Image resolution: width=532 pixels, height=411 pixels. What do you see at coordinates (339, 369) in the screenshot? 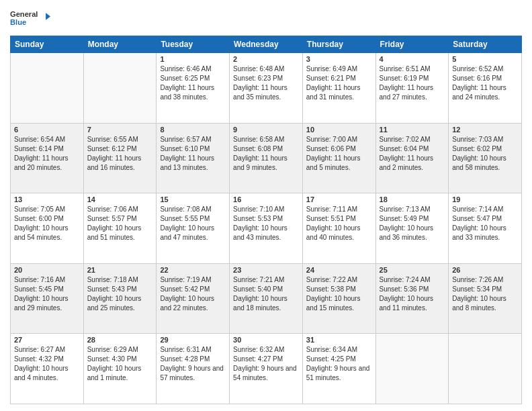
I see `calendar-cell: 31Sunrise: 6:34 AMSunset: 4:25 PMDayligh…` at bounding box center [339, 369].